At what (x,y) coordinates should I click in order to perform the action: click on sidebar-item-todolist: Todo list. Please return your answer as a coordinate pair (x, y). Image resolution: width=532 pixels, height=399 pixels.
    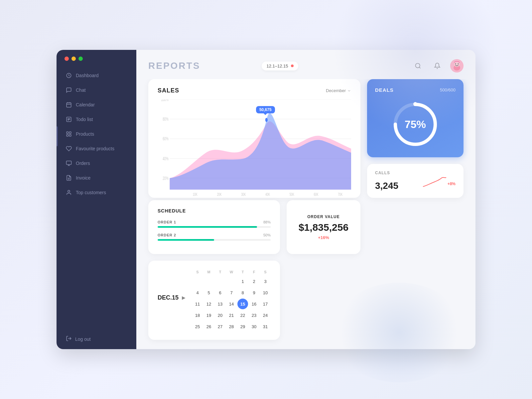
    Looking at the image, I should click on (96, 119).